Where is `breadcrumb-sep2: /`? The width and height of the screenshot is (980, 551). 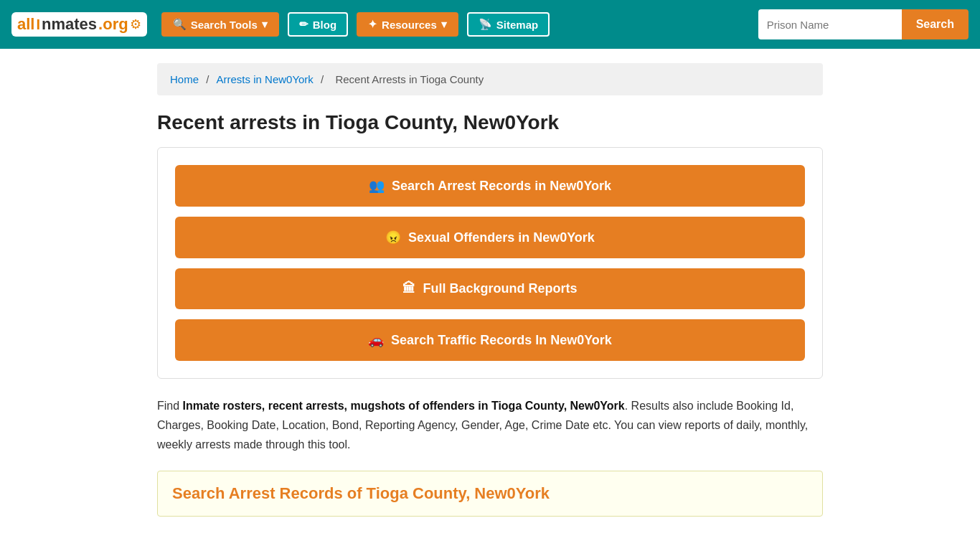 breadcrumb-sep2: / is located at coordinates (324, 79).